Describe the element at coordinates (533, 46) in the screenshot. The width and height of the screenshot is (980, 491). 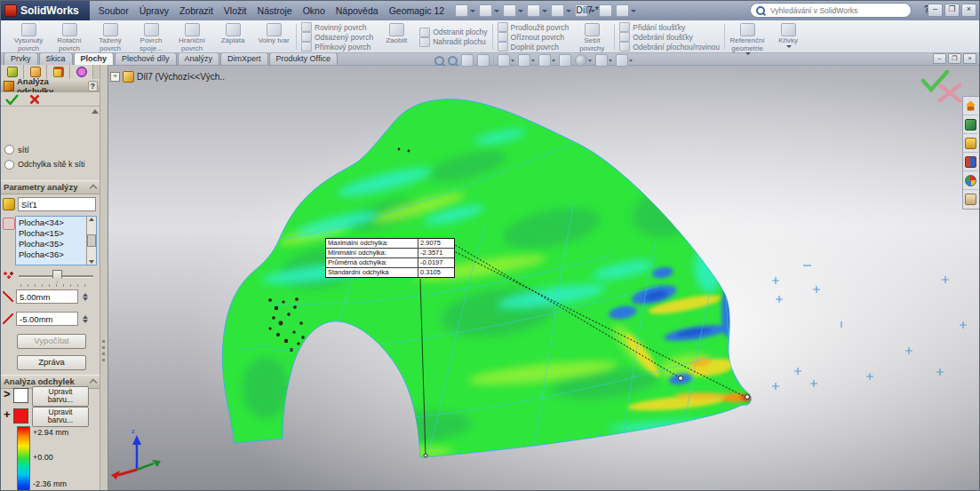
I see `untrim-surface-button: Doplnit povrch` at that location.